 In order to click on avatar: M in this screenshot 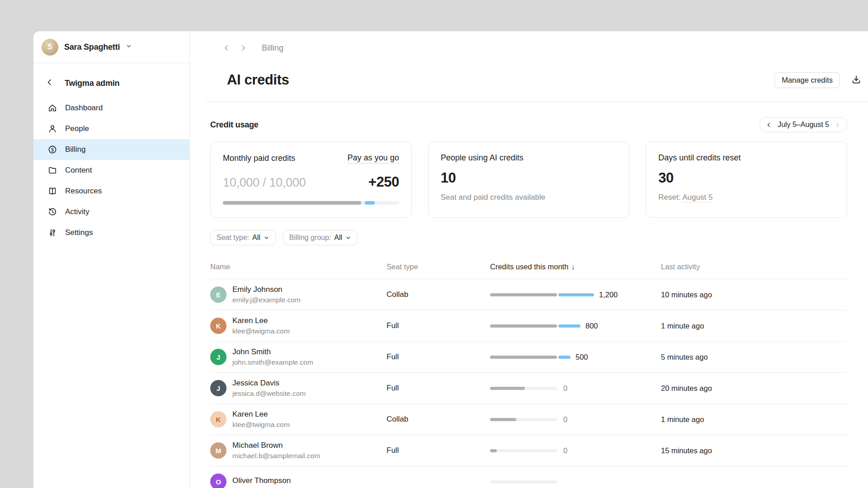, I will do `click(218, 450)`.